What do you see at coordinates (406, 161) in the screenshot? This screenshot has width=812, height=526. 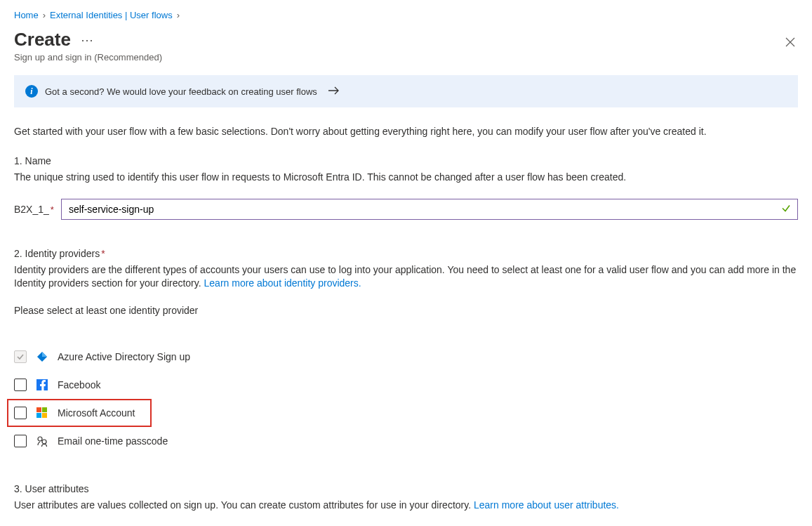 I see `section-heading-name: 1. Name` at bounding box center [406, 161].